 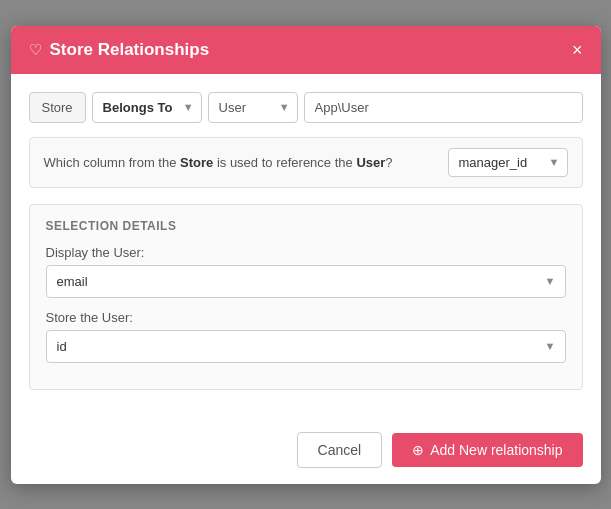 I want to click on modal-title: Store Relationships, so click(x=130, y=50).